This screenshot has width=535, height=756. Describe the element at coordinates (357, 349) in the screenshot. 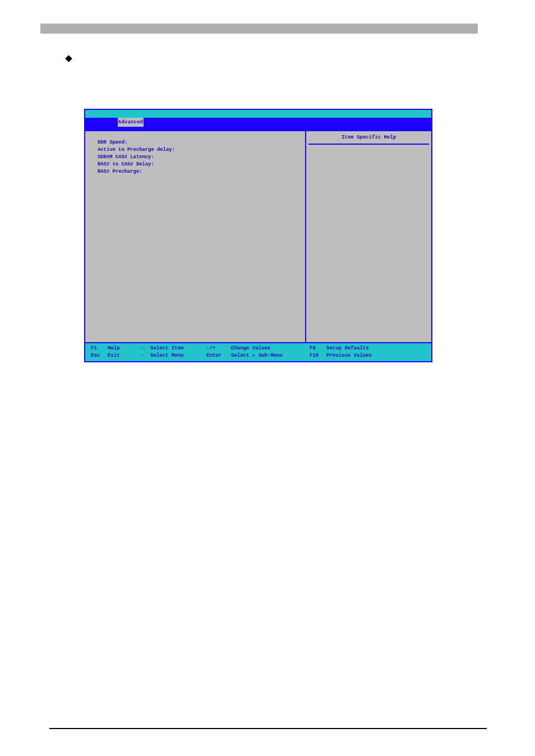

I see `label-setup-defaults: Setup Defaults` at that location.